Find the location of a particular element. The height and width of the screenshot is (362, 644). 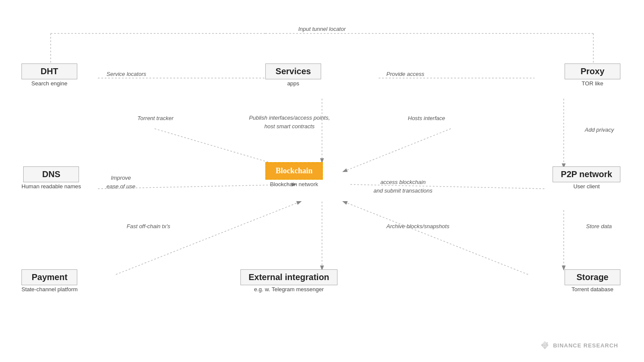

dns-subtitle: Human readable names is located at coordinates (52, 186).